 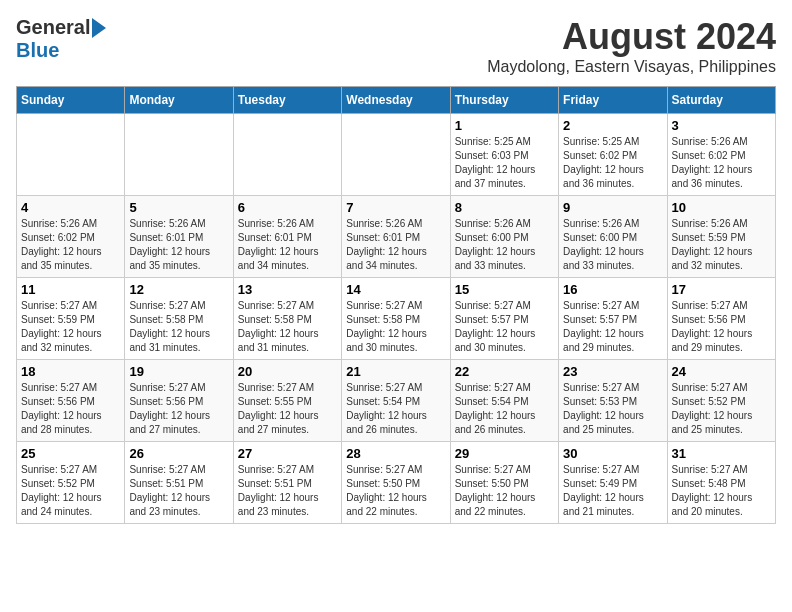 I want to click on calendar-cell: 4Sunrise: 5:26 AM Sunset: 6:02 PM Daylig…, so click(x=71, y=237).